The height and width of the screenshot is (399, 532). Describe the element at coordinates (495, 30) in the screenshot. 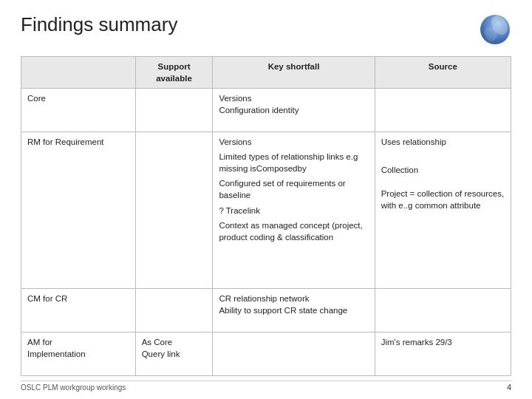

I see `oslc-logo` at that location.